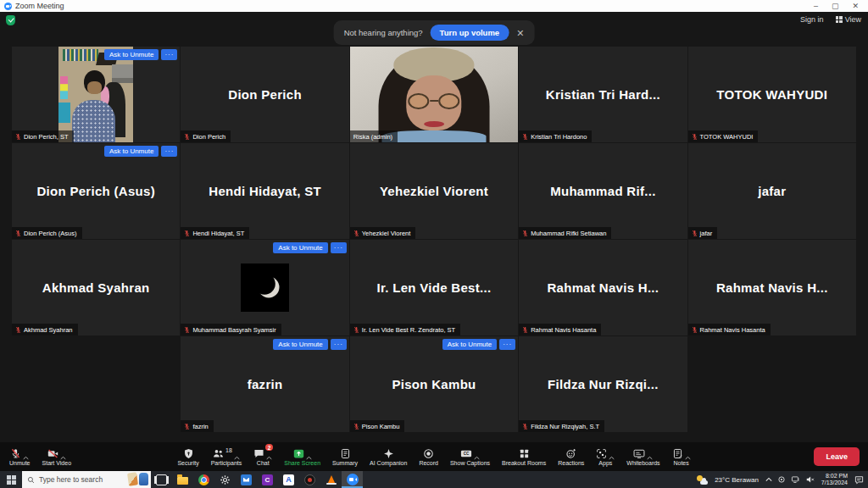 This screenshot has height=488, width=868. Describe the element at coordinates (605, 463) in the screenshot. I see `toolbar-label: Apps` at that location.